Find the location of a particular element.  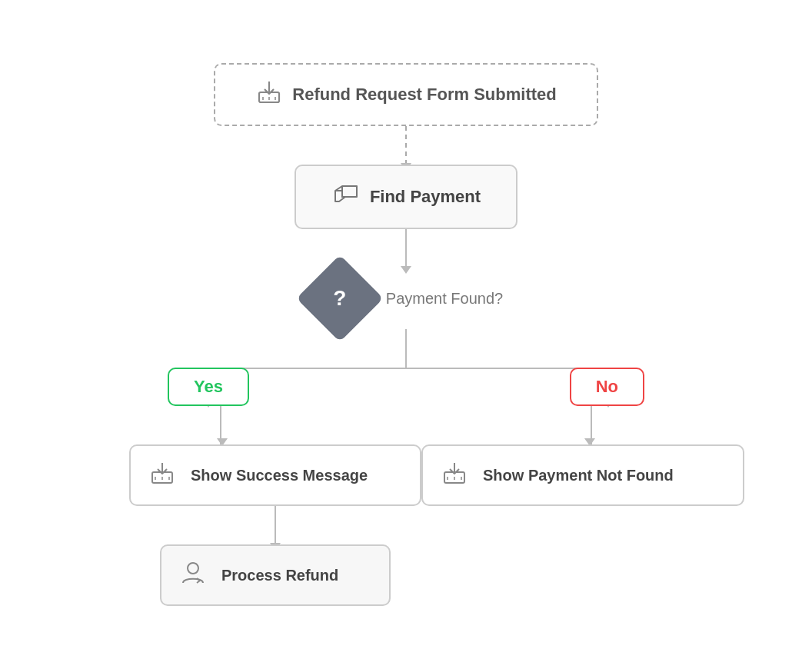

show-not-found-label: Show Payment Not Found is located at coordinates (578, 475).